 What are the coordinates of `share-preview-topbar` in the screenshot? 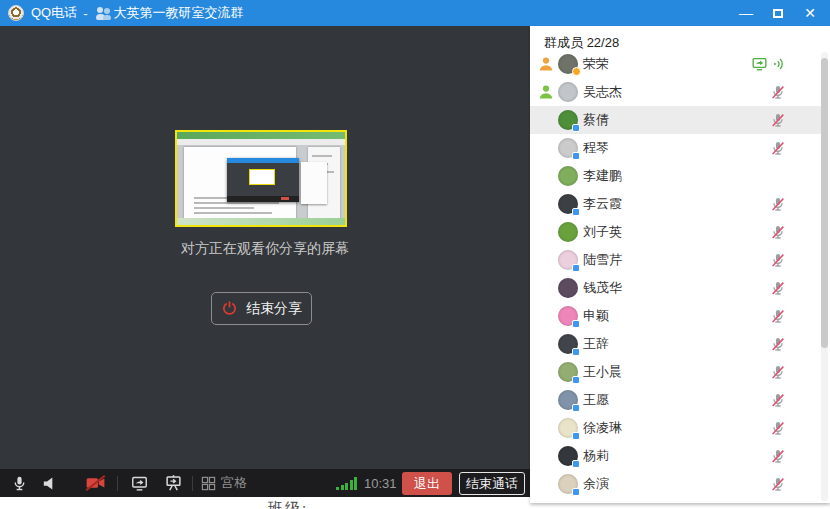 It's located at (261, 136).